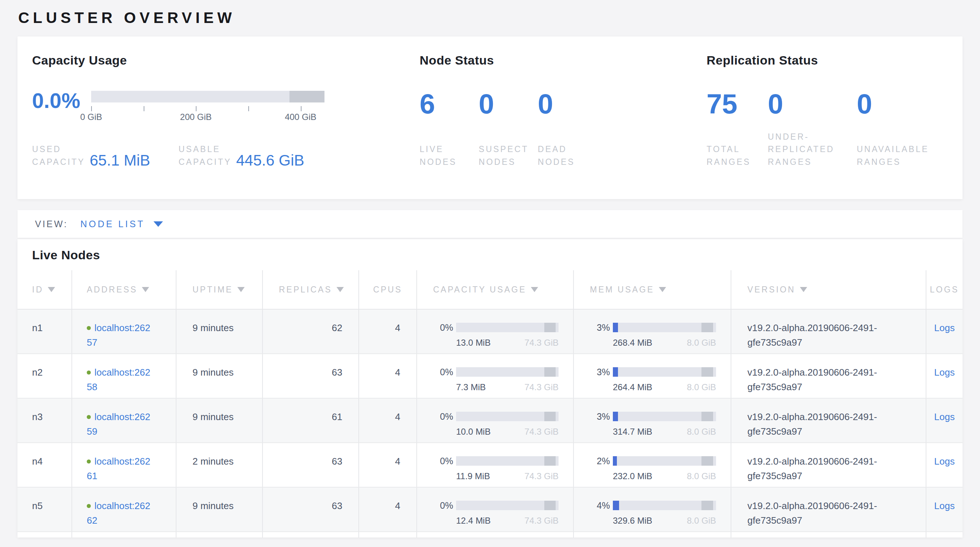  What do you see at coordinates (219, 465) in the screenshot?
I see `node-uptime-cell: 2 minutes` at bounding box center [219, 465].